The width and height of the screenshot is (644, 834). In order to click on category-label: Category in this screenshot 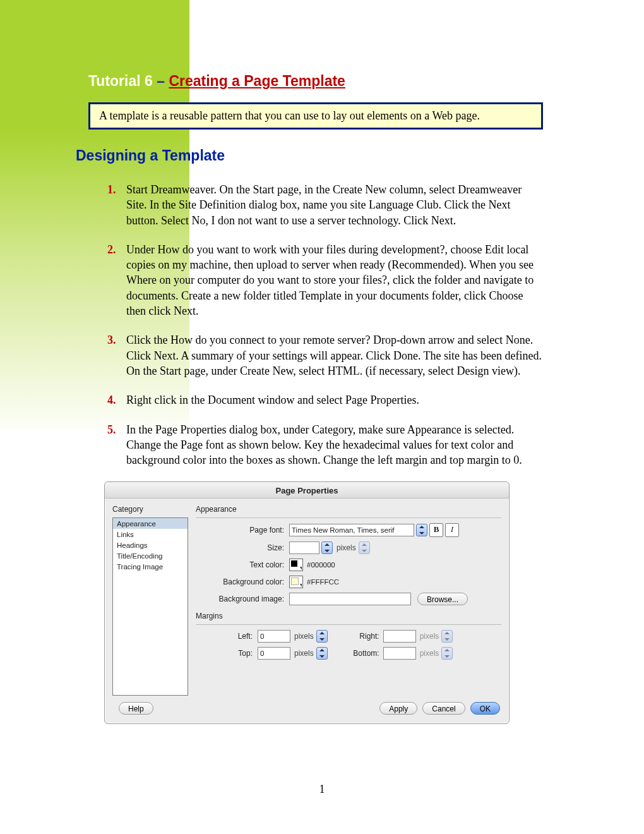, I will do `click(150, 509)`.